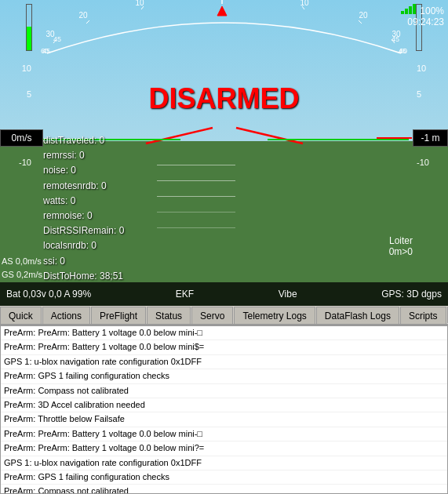 This screenshot has width=448, height=494. What do you see at coordinates (22, 262) in the screenshot?
I see `as-label: AS 0,0m/s` at bounding box center [22, 262].